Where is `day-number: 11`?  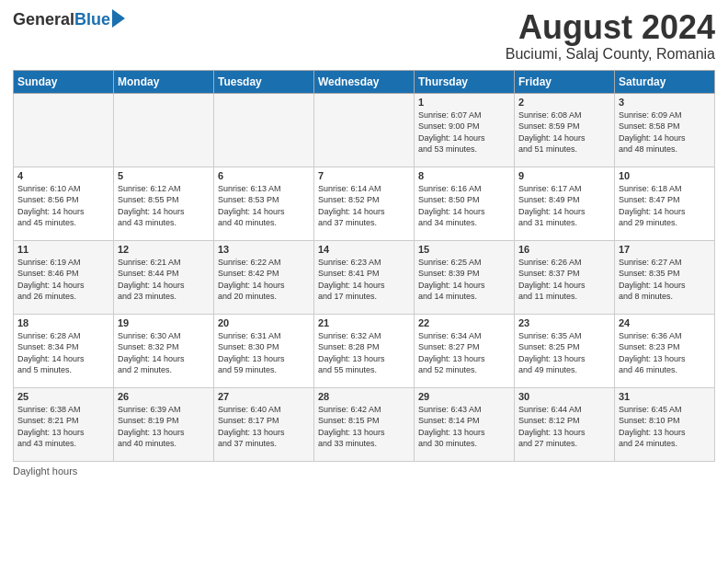 day-number: 11 is located at coordinates (63, 249).